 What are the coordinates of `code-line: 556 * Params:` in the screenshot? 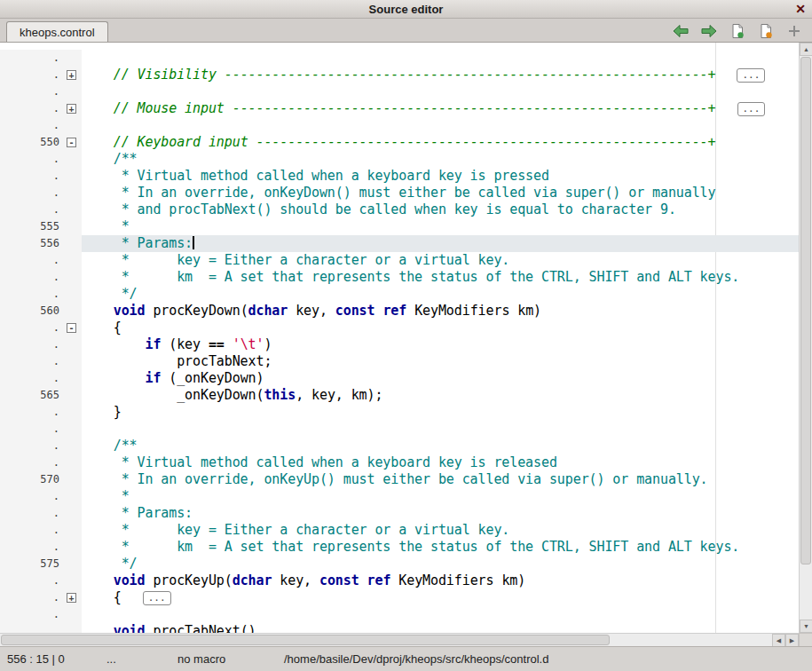 It's located at (399, 243).